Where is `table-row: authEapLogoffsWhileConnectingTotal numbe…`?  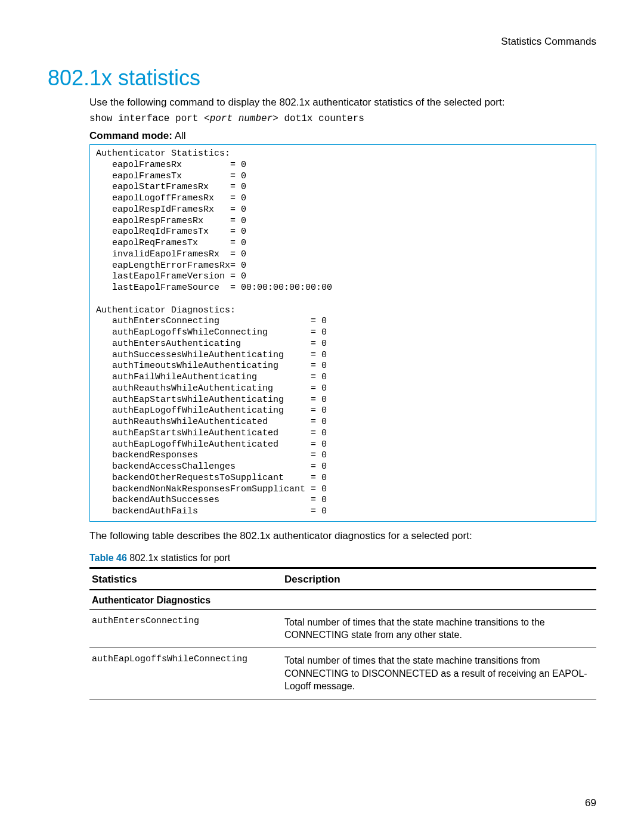
table-row: authEapLogoffsWhileConnectingTotal numbe… is located at coordinates (343, 673).